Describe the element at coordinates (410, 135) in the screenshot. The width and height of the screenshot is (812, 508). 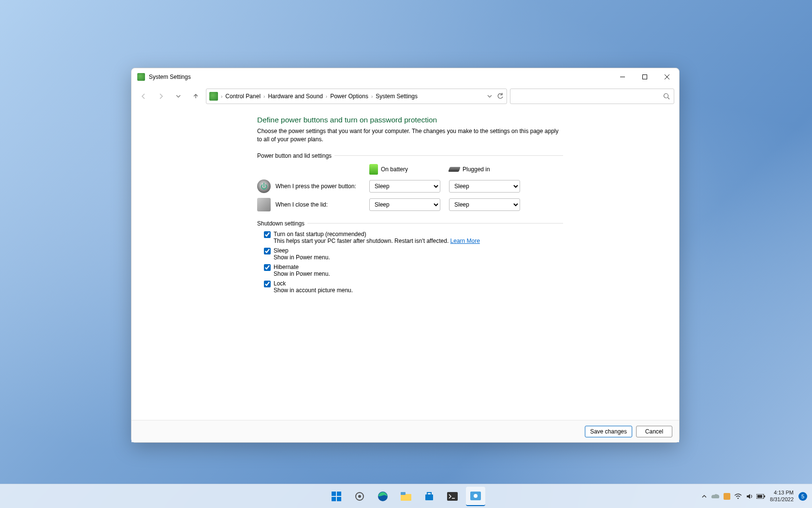
I see `page-description: Choose the power settings that you want …` at that location.